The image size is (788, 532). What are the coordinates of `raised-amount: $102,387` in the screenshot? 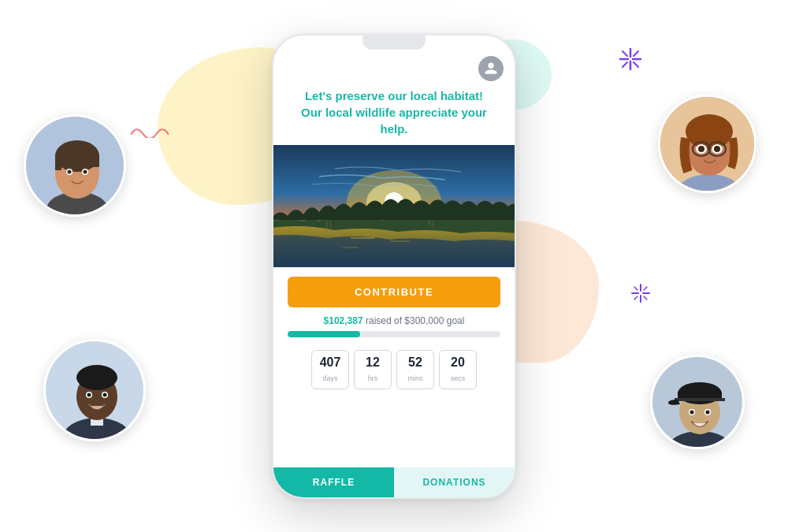 It's located at (344, 321).